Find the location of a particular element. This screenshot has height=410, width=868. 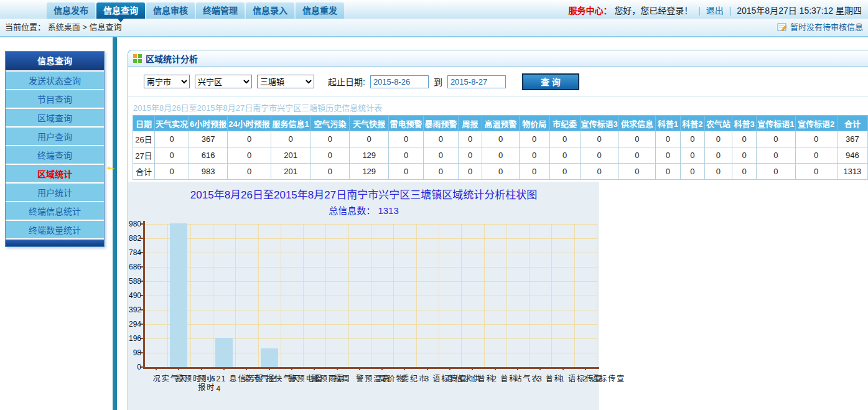

city-select: 南宁市 is located at coordinates (167, 82).